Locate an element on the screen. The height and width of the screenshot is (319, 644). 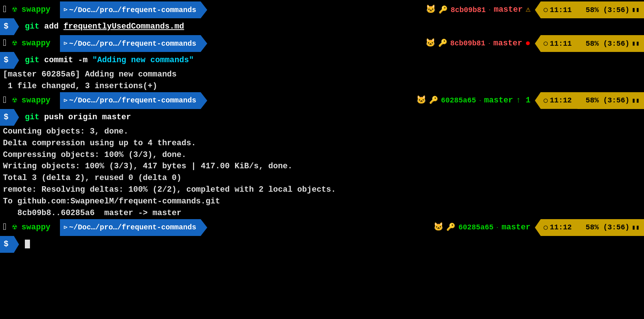
clock-icon-3: ◯ is located at coordinates (545, 101).